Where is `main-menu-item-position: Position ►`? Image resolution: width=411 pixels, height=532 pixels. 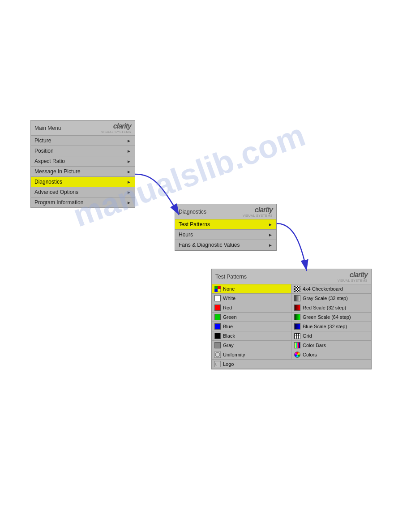 main-menu-item-position: Position ► is located at coordinates (83, 151).